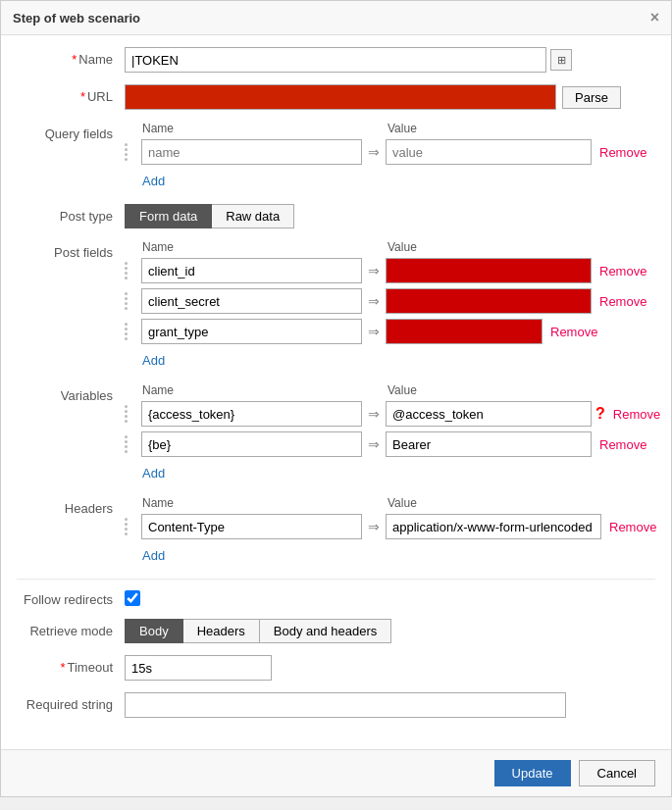  Describe the element at coordinates (251, 301) in the screenshot. I see `post-name-client-secret` at that location.